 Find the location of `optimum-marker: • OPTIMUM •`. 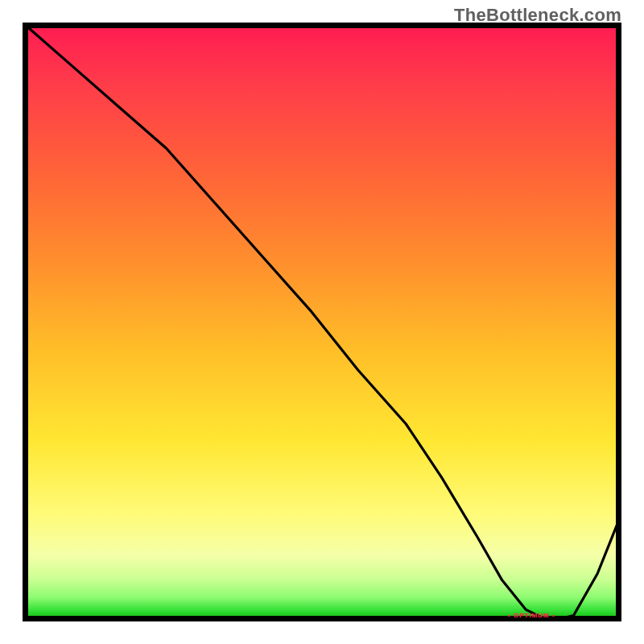

optimum-marker: • OPTIMUM • is located at coordinates (531, 615).